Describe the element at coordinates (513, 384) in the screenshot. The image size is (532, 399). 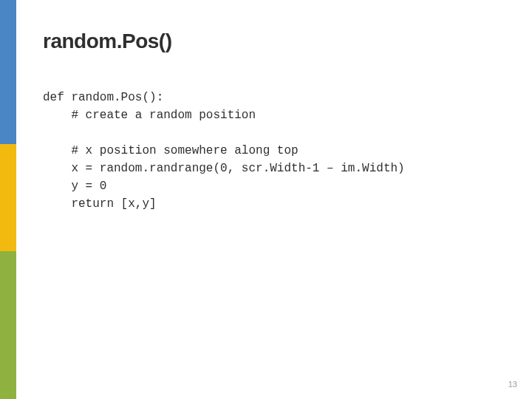
I see `page-number: 13` at that location.